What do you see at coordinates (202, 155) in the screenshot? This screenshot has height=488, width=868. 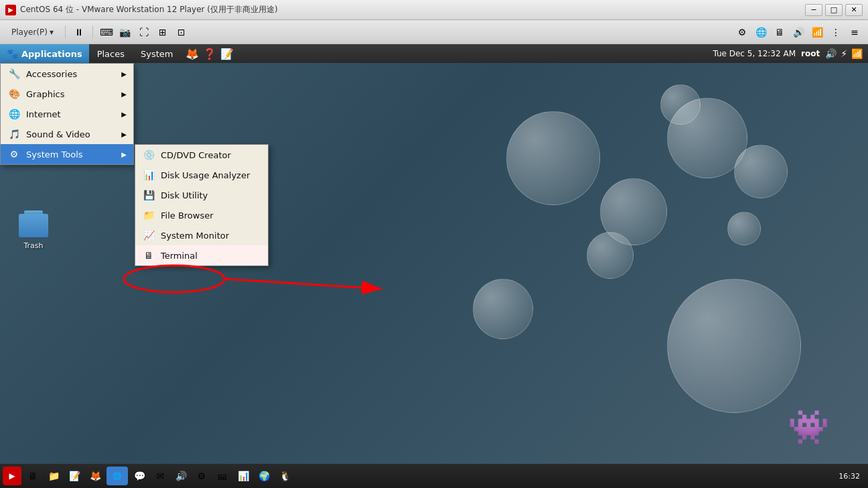 I see `cd-dvd-creator-item: 💿 CD/DVD Creator` at bounding box center [202, 155].